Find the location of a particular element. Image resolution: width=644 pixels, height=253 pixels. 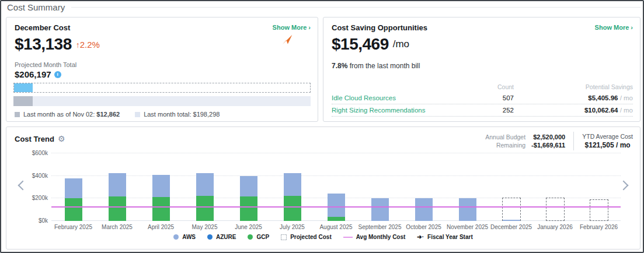

idle-cloud-resources-link: Idle Cloud Resources is located at coordinates (392, 98).